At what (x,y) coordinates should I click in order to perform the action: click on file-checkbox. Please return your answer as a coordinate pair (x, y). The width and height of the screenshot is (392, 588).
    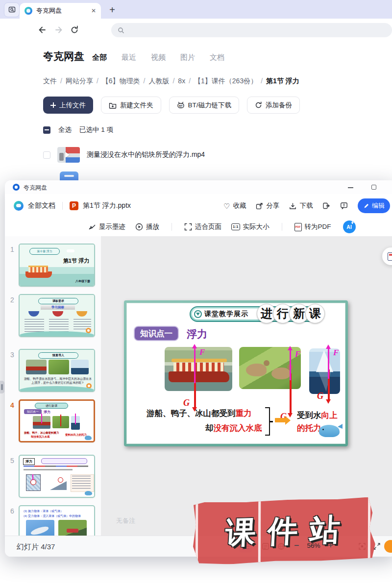
    Looking at the image, I should click on (47, 155).